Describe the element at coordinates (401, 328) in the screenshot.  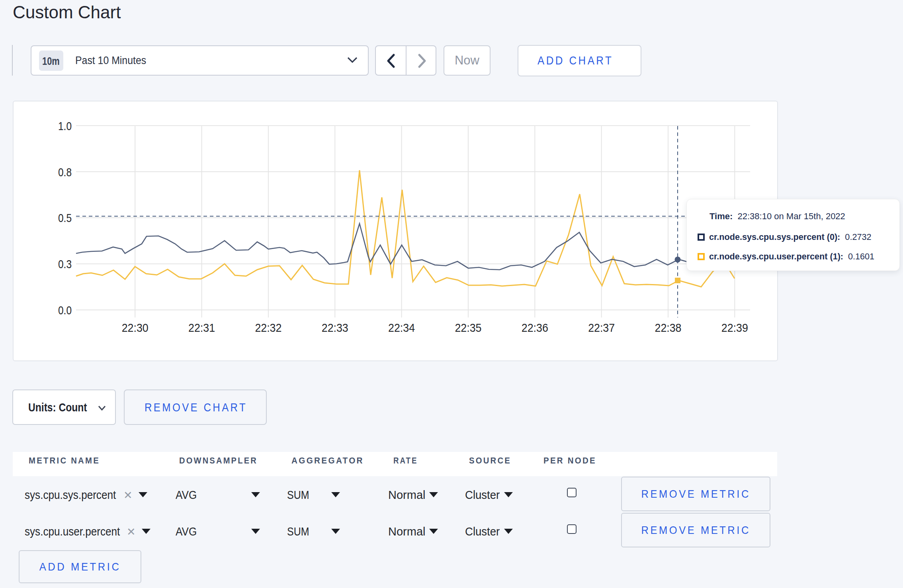
I see `svg-text: 22:34` at that location.